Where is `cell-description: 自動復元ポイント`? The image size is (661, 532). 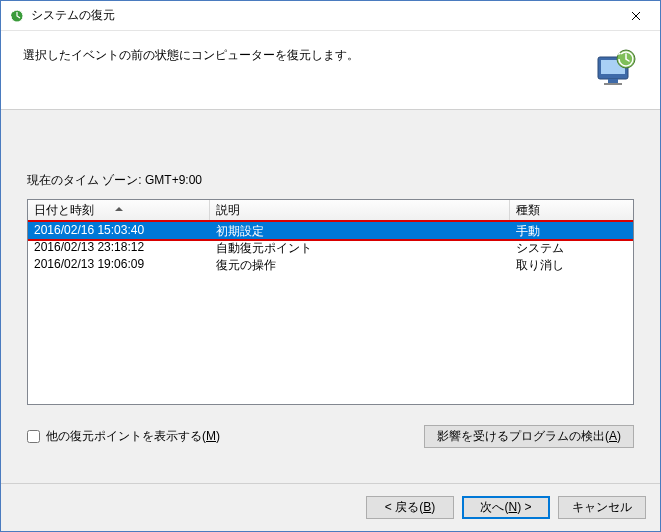
cell-description: 自動復元ポイント is located at coordinates (360, 248).